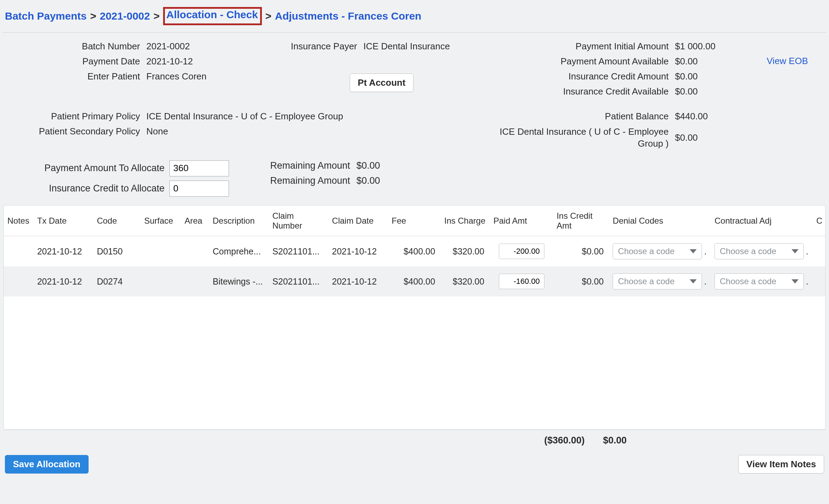 This screenshot has height=504, width=829. I want to click on label-payment-to-allocate: Payment Amount To Allocate, so click(86, 168).